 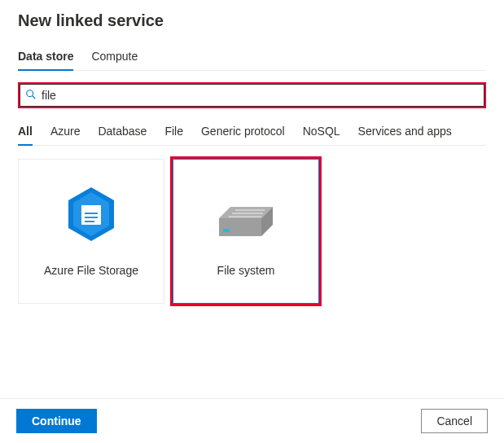 What do you see at coordinates (122, 132) in the screenshot?
I see `filter-database: Database` at bounding box center [122, 132].